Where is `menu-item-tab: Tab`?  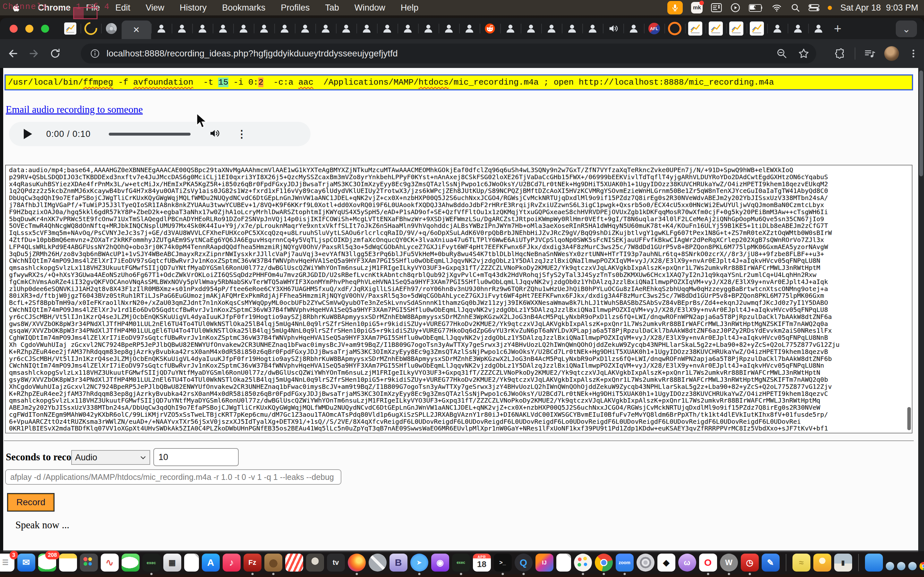
menu-item-tab: Tab is located at coordinates (332, 8).